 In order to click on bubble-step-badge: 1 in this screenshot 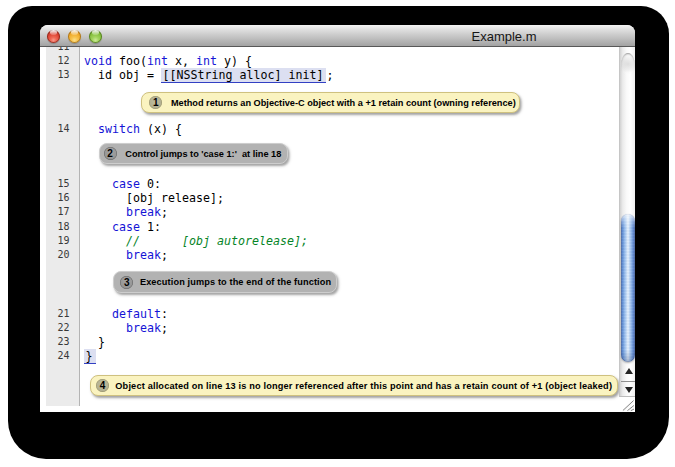, I will do `click(156, 102)`.